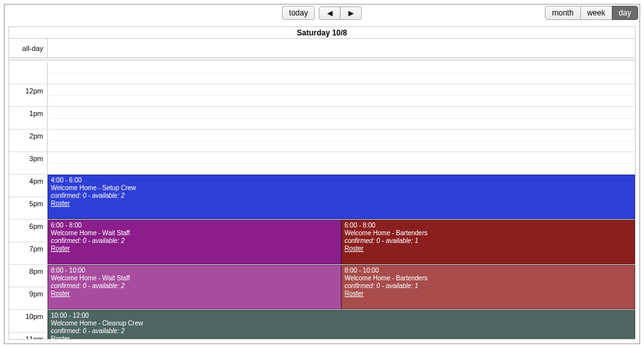 The height and width of the screenshot is (348, 644). What do you see at coordinates (28, 321) in the screenshot?
I see `hour-label: 10pm` at bounding box center [28, 321].